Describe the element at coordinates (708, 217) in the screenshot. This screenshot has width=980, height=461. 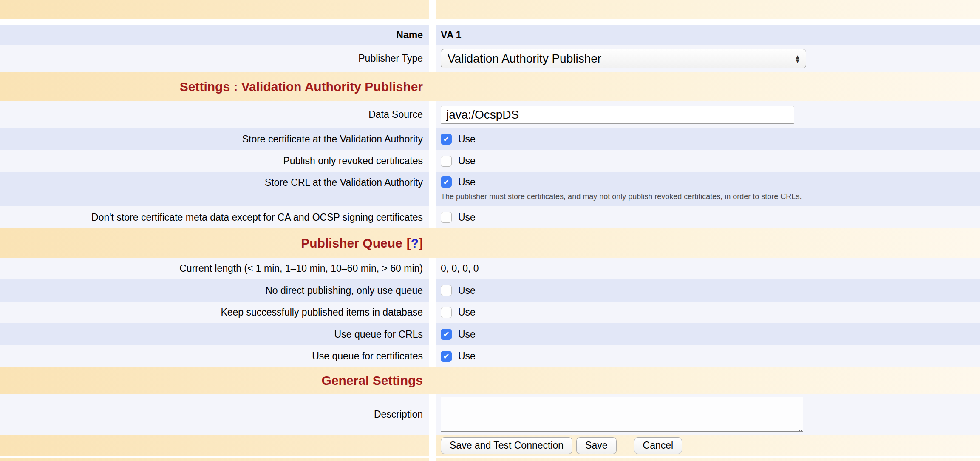
I see `dont-store-metadata-cell: Use` at that location.